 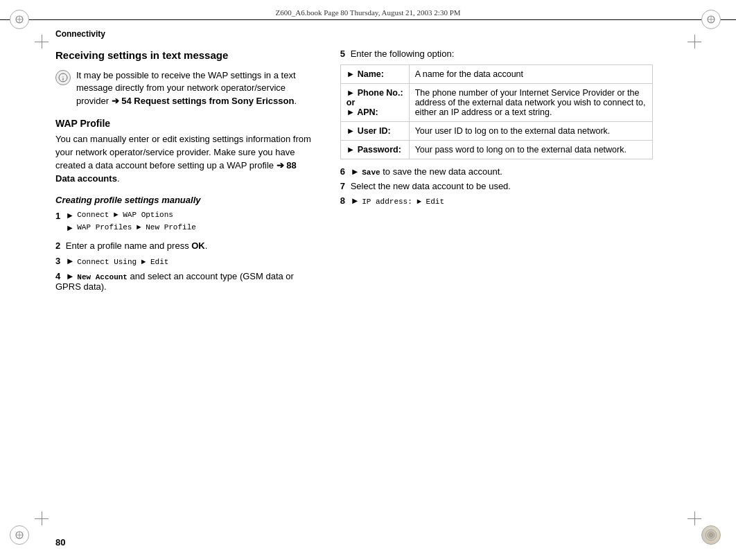 I want to click on arrow-icon-1a: ►, so click(x=70, y=216).